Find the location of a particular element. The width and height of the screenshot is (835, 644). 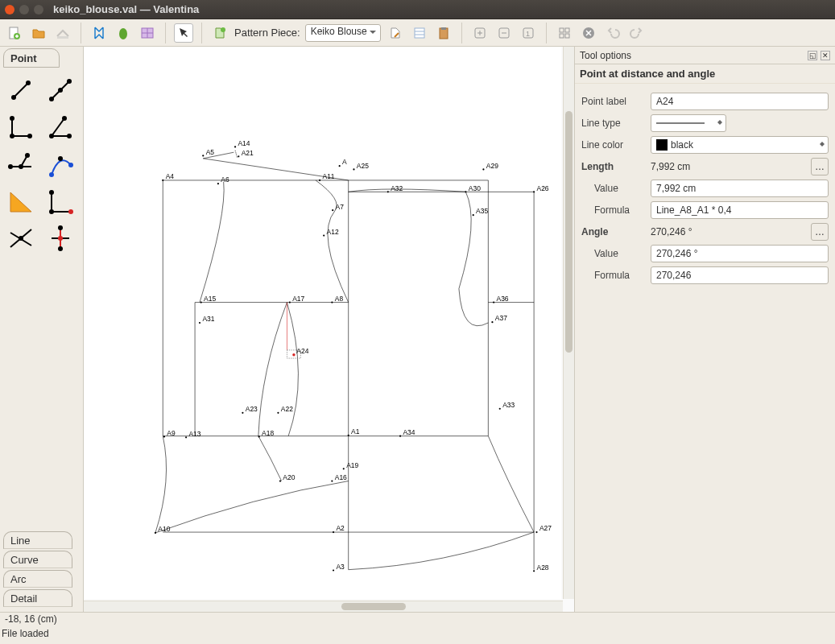

new-pattern-piece-button is located at coordinates (220, 33).